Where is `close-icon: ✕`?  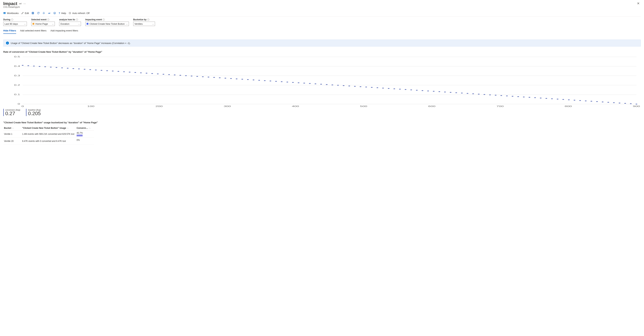
close-icon: ✕ is located at coordinates (638, 4).